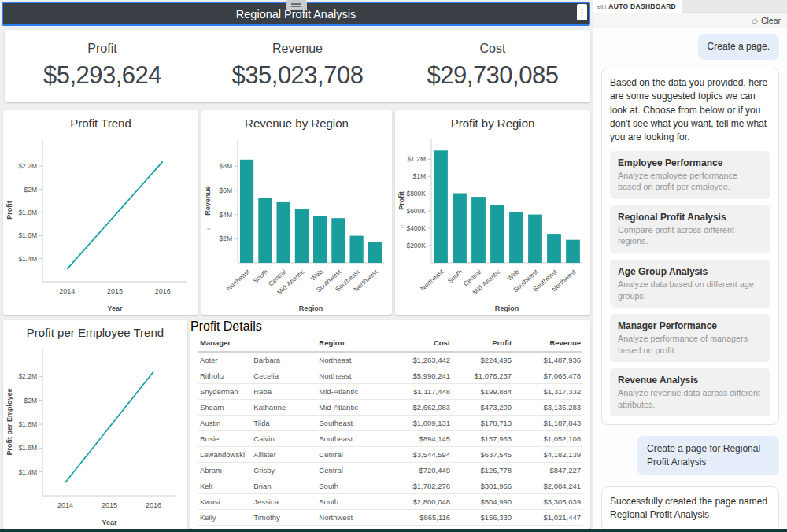 This screenshot has height=532, width=787. I want to click on table-header-manager: Manager, so click(225, 343).